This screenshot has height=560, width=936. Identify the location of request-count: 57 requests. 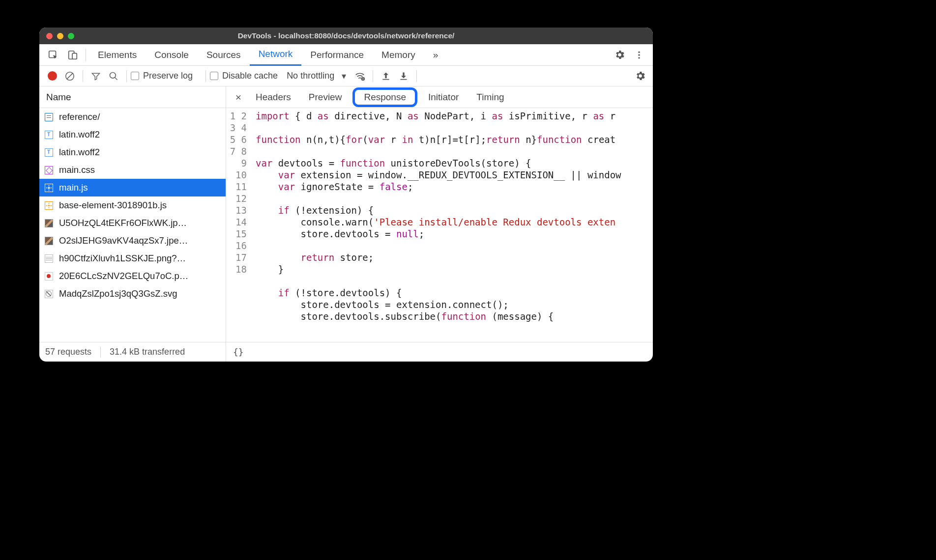
(68, 352).